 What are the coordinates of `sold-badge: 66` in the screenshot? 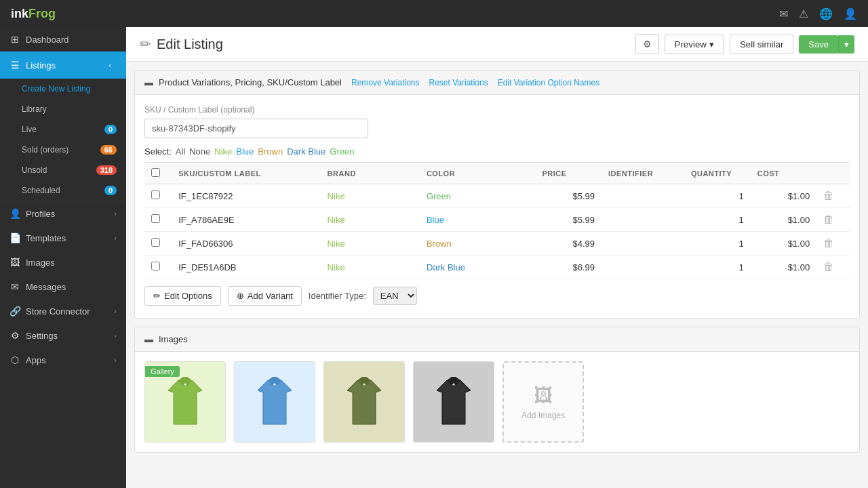 It's located at (108, 150).